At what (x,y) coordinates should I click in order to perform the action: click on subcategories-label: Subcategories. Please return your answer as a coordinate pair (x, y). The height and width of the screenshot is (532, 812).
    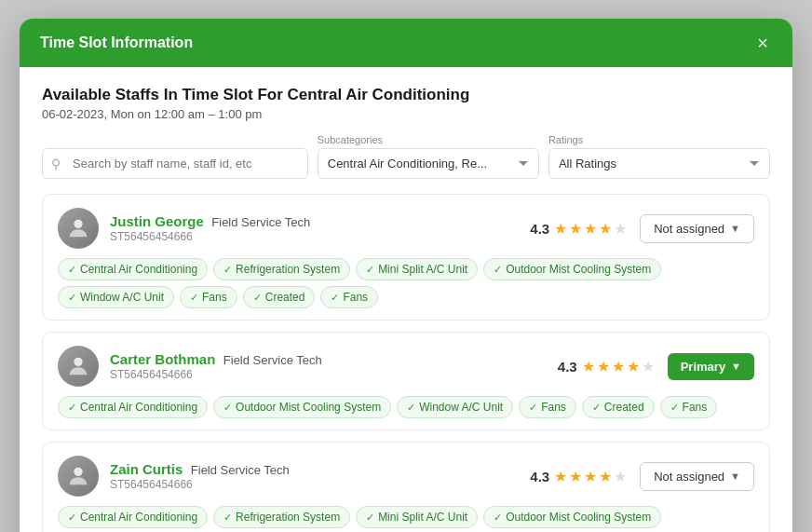
    Looking at the image, I should click on (428, 140).